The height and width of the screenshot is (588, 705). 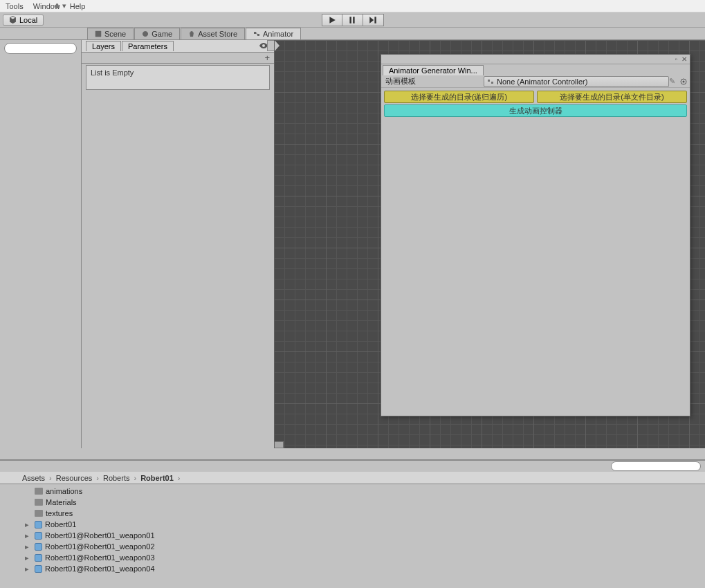 What do you see at coordinates (365, 569) in the screenshot?
I see `list-item: ▸Robert01@Robert01_weapon04` at bounding box center [365, 569].